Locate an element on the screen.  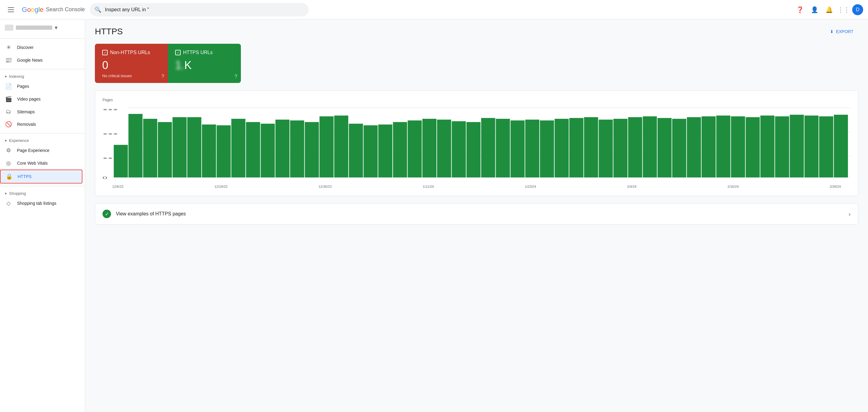
section-label: Shopping is located at coordinates (18, 193).